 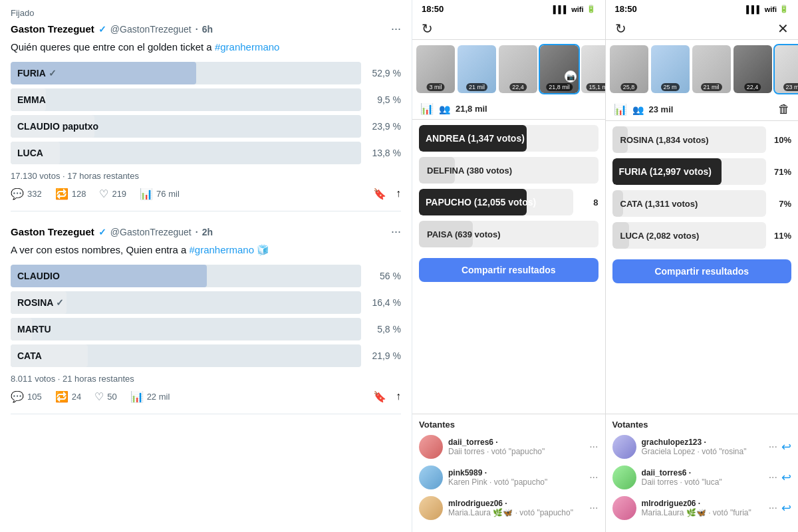 What do you see at coordinates (509, 477) in the screenshot?
I see `voter-1-1: pink5989 · Karen Pink · votó "papucho" ·…` at bounding box center [509, 477].